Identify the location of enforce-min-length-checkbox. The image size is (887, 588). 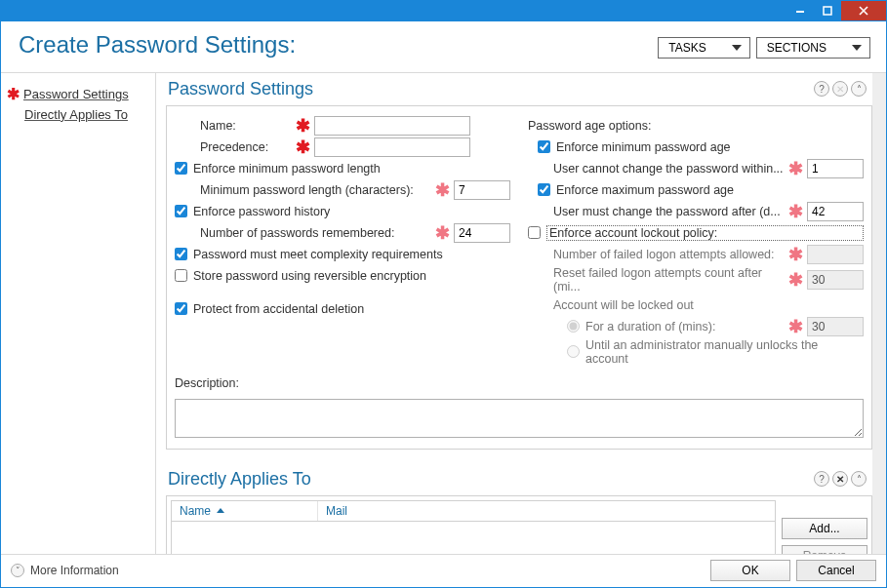
(181, 168).